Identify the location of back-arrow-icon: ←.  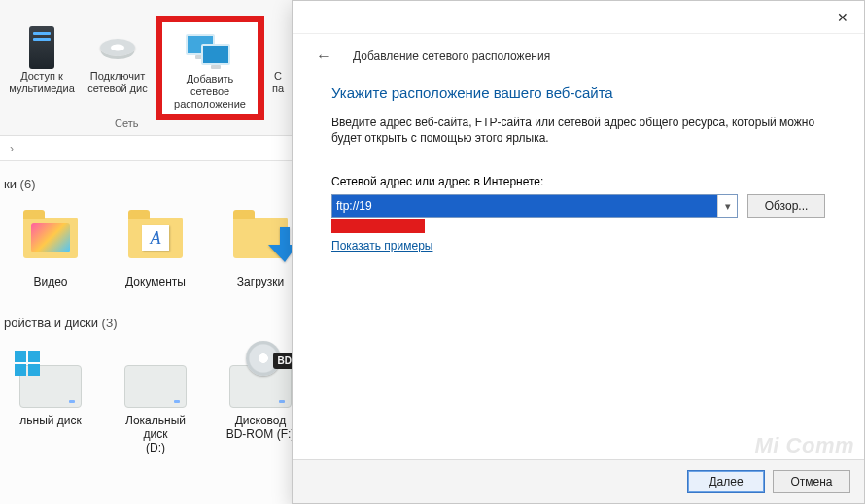
(324, 56).